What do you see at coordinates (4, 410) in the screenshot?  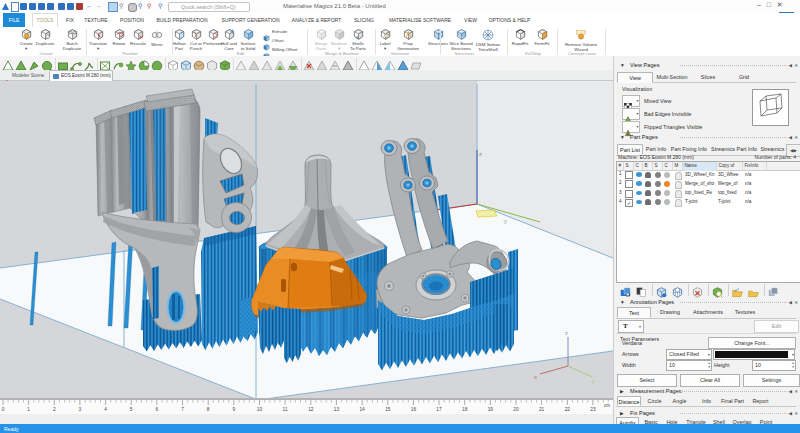 I see `svg-text: 0` at bounding box center [4, 410].